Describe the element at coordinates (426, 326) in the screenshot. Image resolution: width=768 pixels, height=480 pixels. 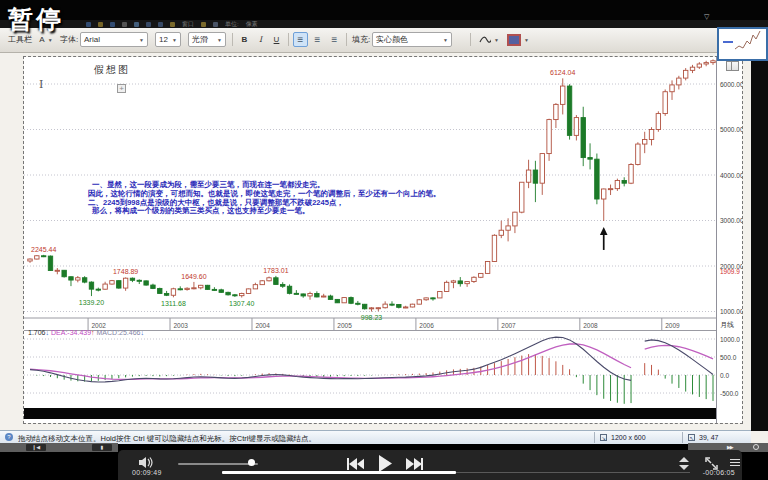
I see `svg-text: 2006` at that location.